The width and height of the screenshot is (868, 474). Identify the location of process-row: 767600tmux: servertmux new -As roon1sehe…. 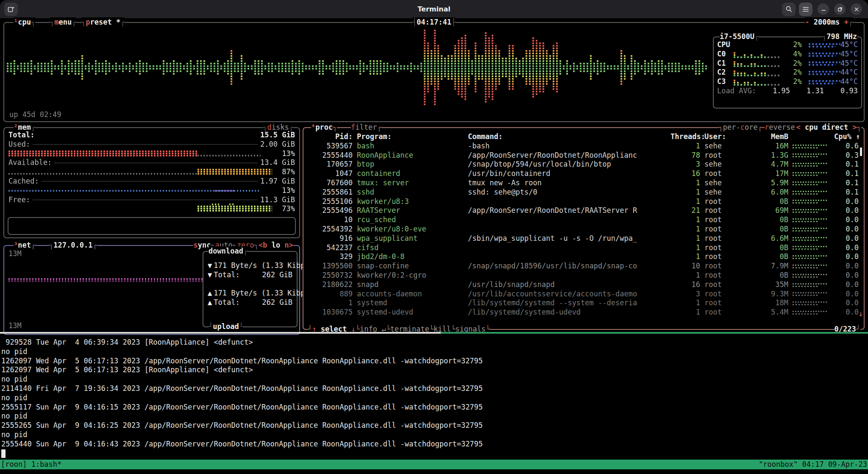
(584, 183).